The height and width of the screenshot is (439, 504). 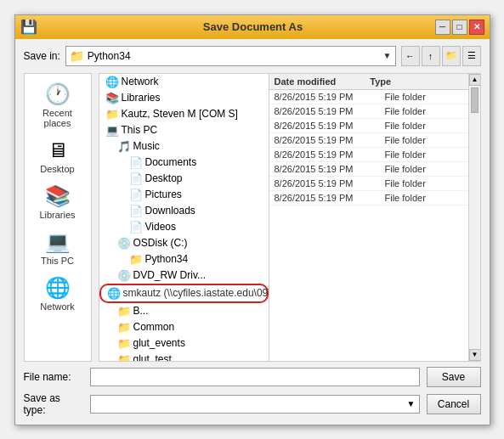 I want to click on up-button: ↑, so click(x=431, y=56).